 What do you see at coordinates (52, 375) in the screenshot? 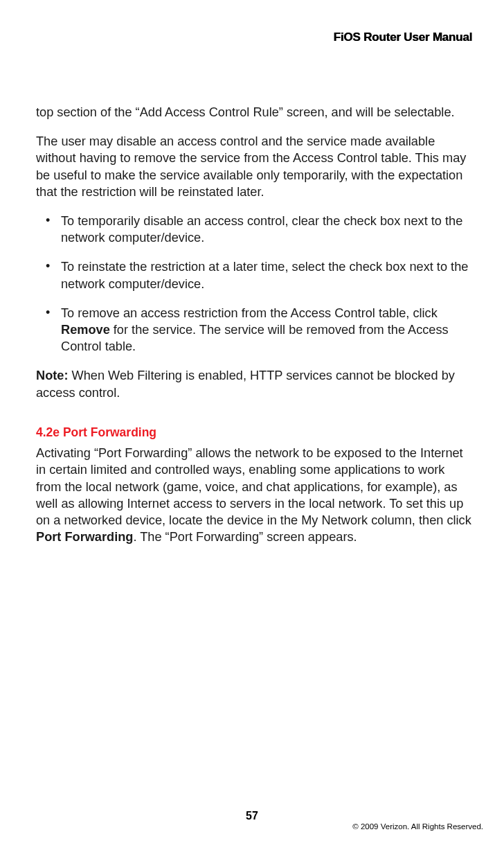
I see `note-label: Note:` at bounding box center [52, 375].